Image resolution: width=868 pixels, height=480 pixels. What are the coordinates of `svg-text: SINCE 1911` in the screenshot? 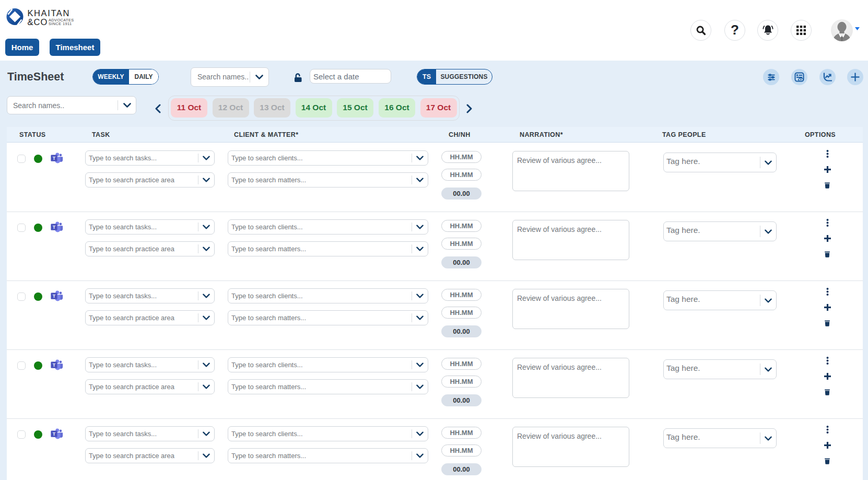 It's located at (61, 24).